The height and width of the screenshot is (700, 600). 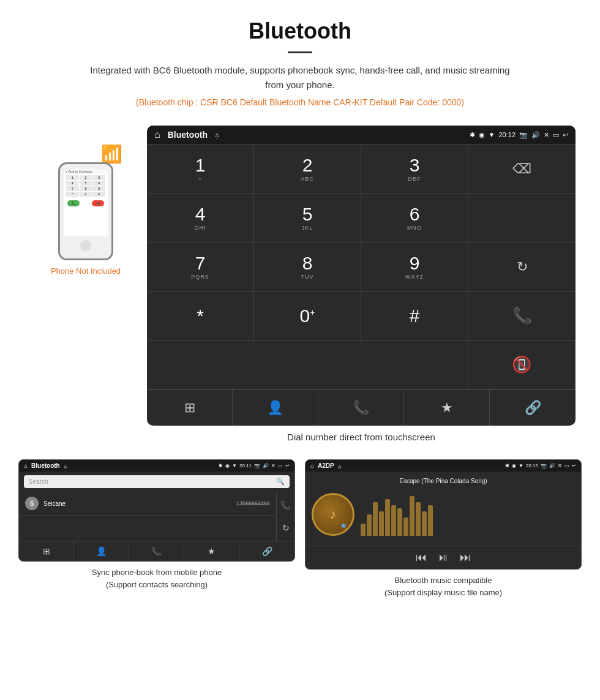 What do you see at coordinates (212, 551) in the screenshot?
I see `pb-bottom-bt: ★` at bounding box center [212, 551].